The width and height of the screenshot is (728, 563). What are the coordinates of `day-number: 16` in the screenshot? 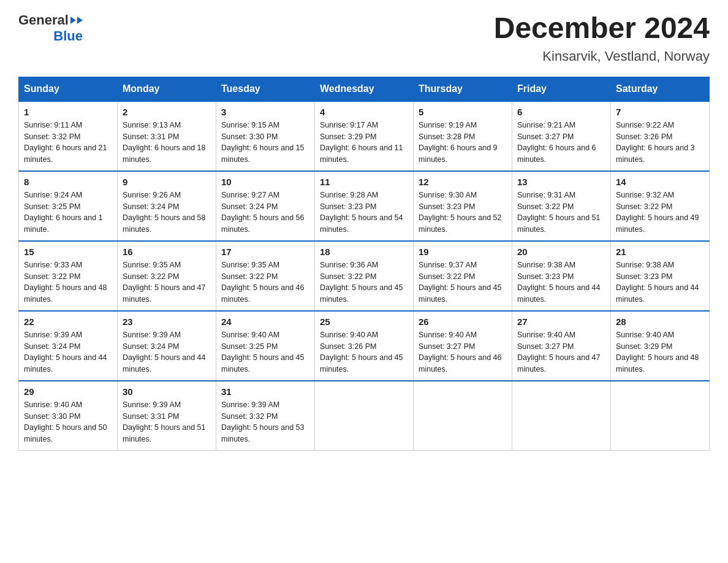 It's located at (167, 251).